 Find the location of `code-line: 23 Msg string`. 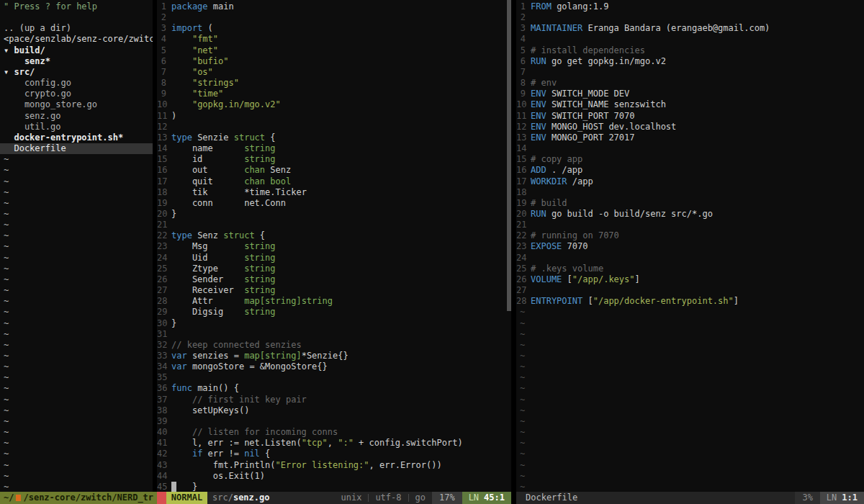

code-line: 23 Msg string is located at coordinates (334, 246).